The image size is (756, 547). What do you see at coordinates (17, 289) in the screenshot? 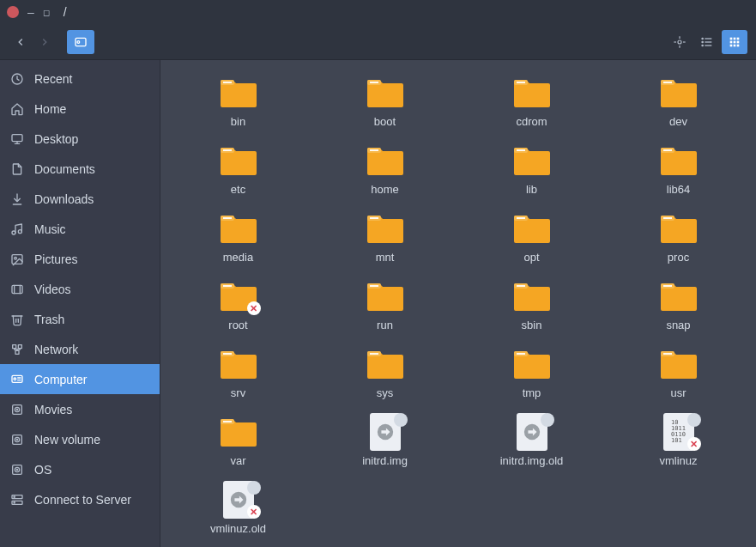
I see `video-icon` at bounding box center [17, 289].